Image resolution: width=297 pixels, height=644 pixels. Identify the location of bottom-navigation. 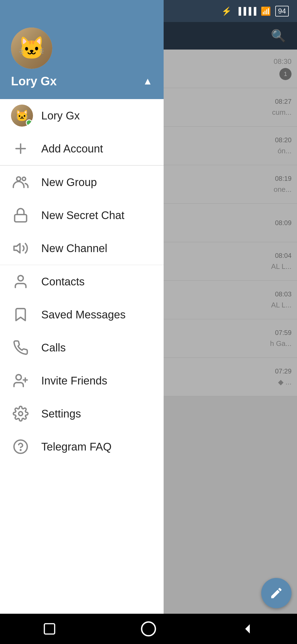
(148, 629).